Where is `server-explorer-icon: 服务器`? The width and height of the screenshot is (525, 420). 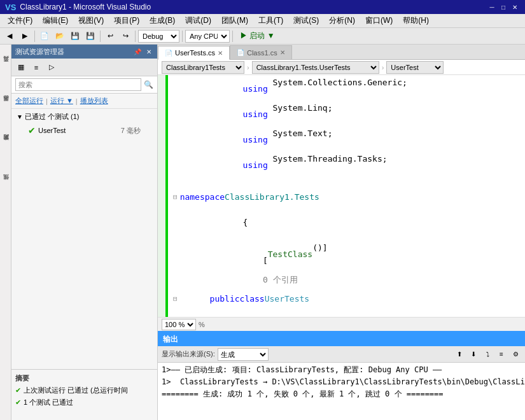
server-explorer-icon: 服务器 is located at coordinates (6, 106).